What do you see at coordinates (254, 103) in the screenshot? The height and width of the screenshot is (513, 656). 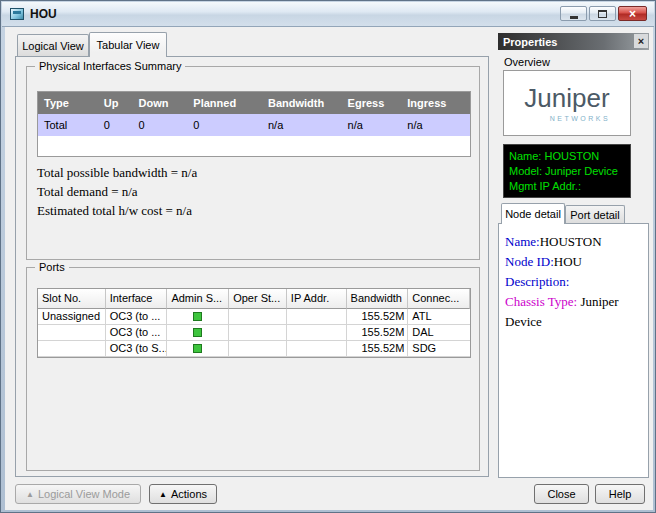 I see `table-header-row: Type Up Down Planned Bandwidth Egress In…` at bounding box center [254, 103].